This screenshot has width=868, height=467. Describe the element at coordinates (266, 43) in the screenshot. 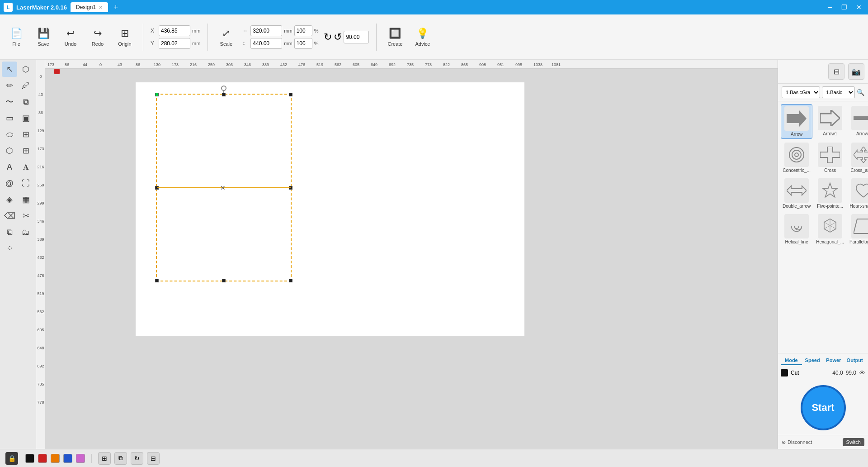

I see `h-input` at that location.